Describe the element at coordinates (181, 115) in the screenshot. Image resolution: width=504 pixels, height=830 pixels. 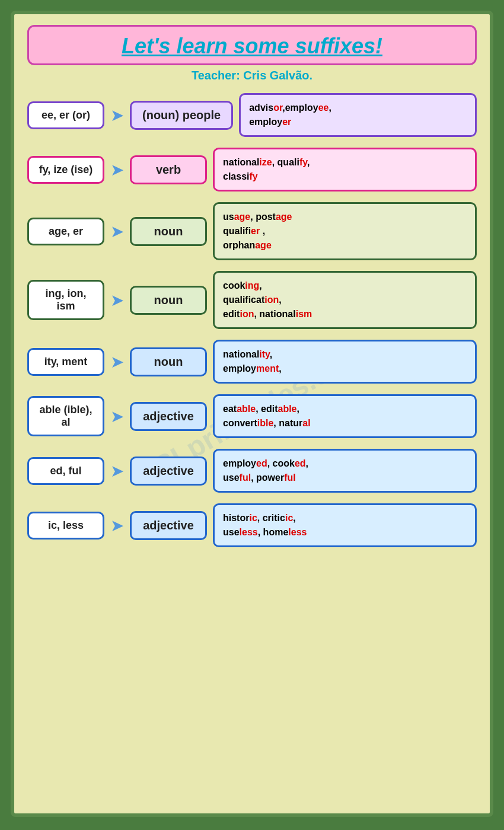
I see `word-type-1: (noun) people` at that location.